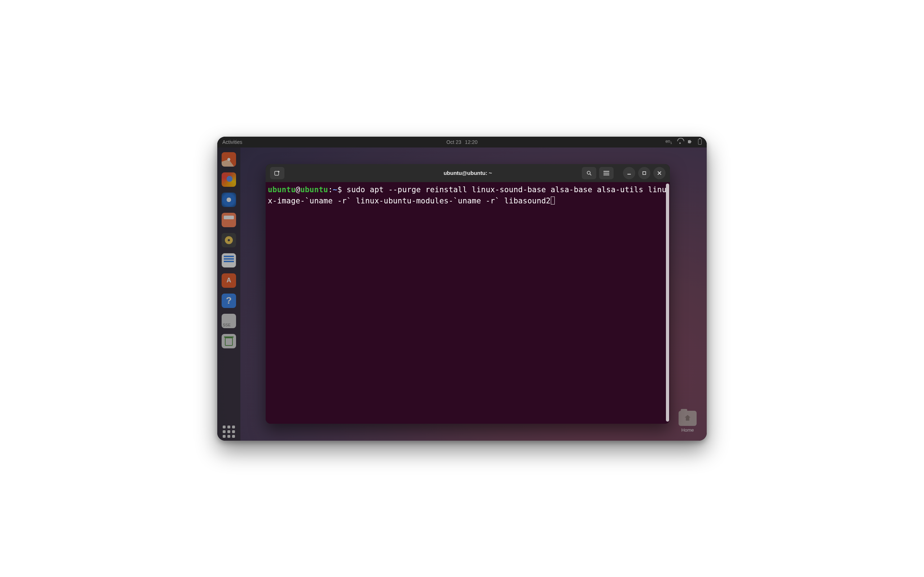 This screenshot has width=924, height=577. Describe the element at coordinates (229, 240) in the screenshot. I see `rhythmbox-icon` at that location.